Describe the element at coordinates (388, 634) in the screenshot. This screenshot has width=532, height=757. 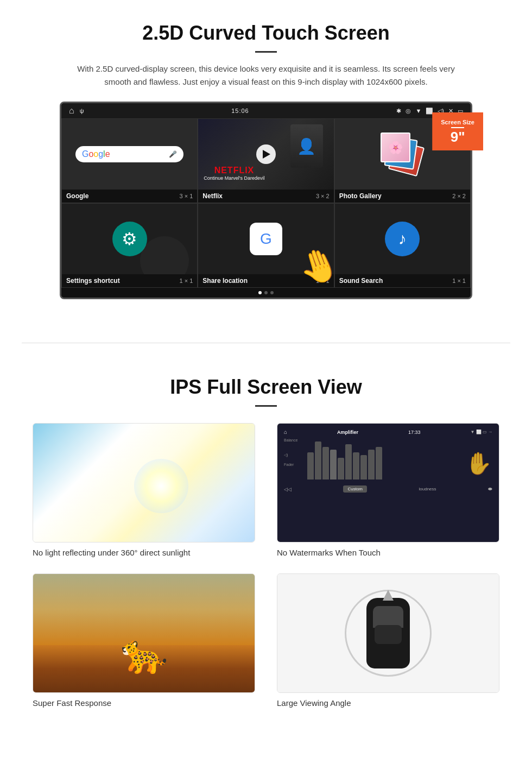
I see `car-roof` at that location.